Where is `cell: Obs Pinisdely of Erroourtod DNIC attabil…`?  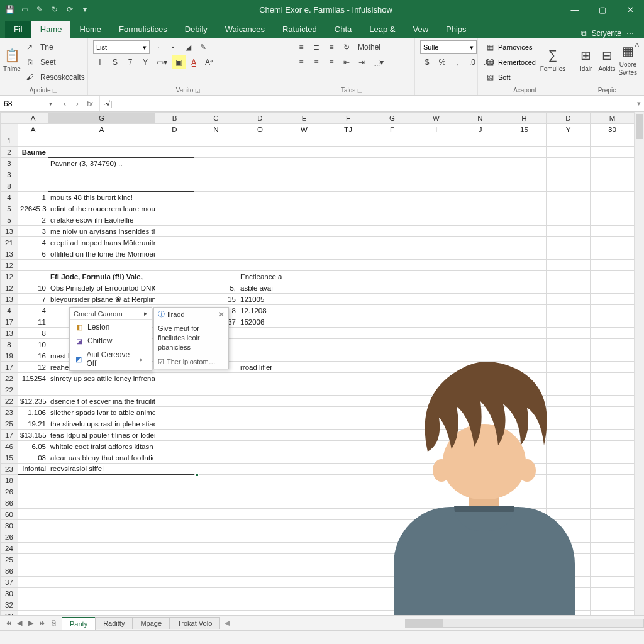 cell: Obs Pinisdely of Erroourtod DNIC attabil… is located at coordinates (102, 288).